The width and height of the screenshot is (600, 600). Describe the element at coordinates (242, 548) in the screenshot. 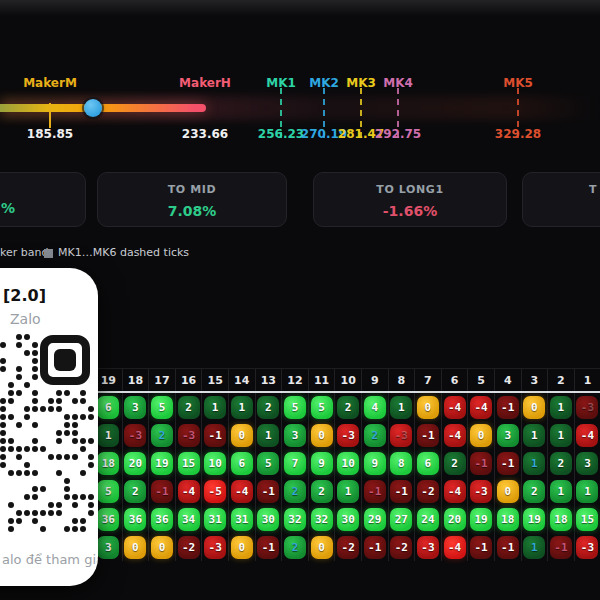

I see `heatmap-pill: 0` at that location.